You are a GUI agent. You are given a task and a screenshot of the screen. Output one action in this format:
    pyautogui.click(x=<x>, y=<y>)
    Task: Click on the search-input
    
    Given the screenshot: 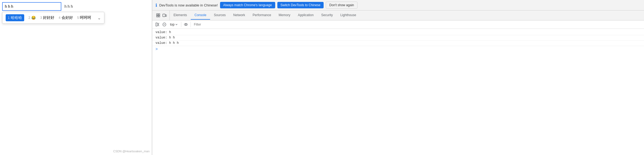 What is the action you would take?
    pyautogui.click(x=32, y=6)
    